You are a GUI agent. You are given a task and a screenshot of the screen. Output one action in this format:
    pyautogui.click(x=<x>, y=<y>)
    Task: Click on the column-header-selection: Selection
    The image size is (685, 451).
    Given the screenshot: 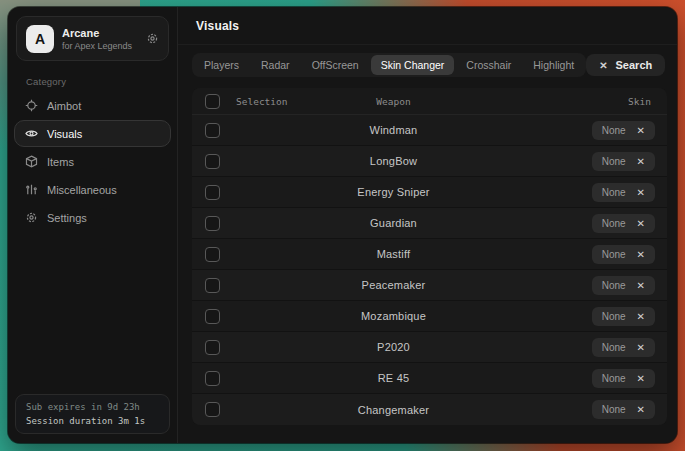 What is the action you would take?
    pyautogui.click(x=262, y=102)
    